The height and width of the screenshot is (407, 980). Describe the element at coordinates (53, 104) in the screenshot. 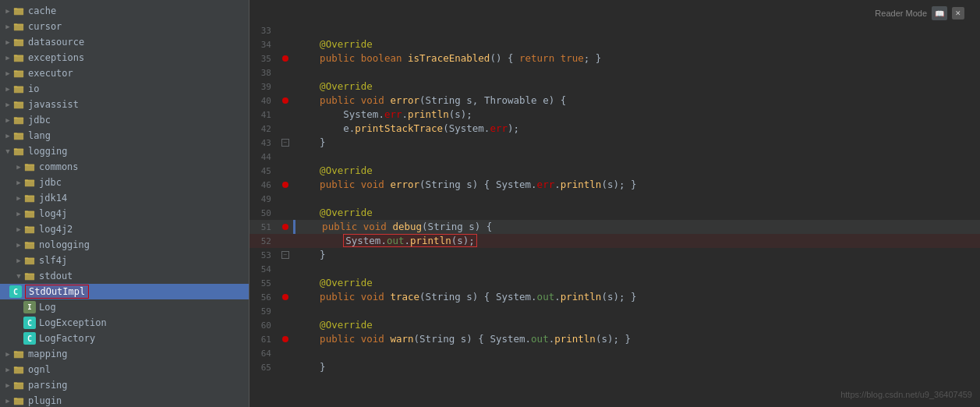

I see `sidebar-item-label: javassist` at that location.